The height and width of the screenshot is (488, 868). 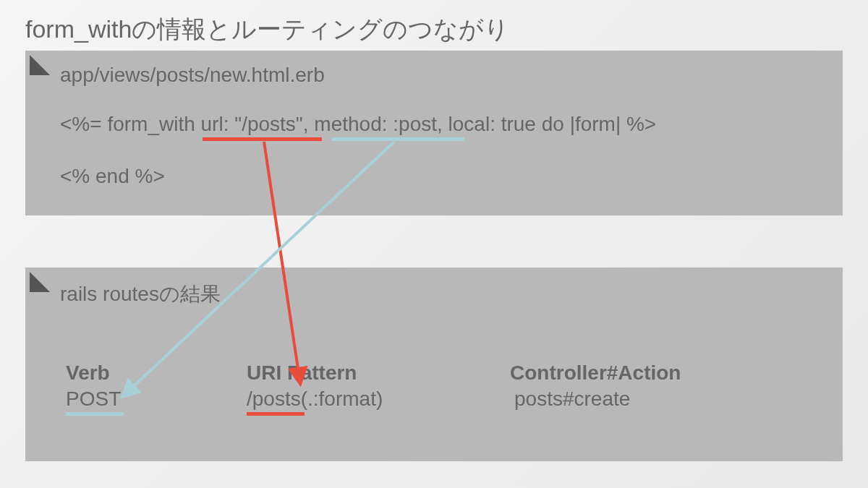 What do you see at coordinates (88, 373) in the screenshot?
I see `routes-header-verb: Verb` at bounding box center [88, 373].